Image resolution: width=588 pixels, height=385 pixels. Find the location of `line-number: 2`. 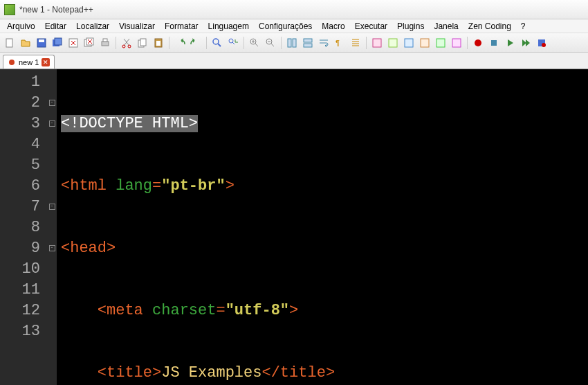

line-number: 2 is located at coordinates (21, 103).